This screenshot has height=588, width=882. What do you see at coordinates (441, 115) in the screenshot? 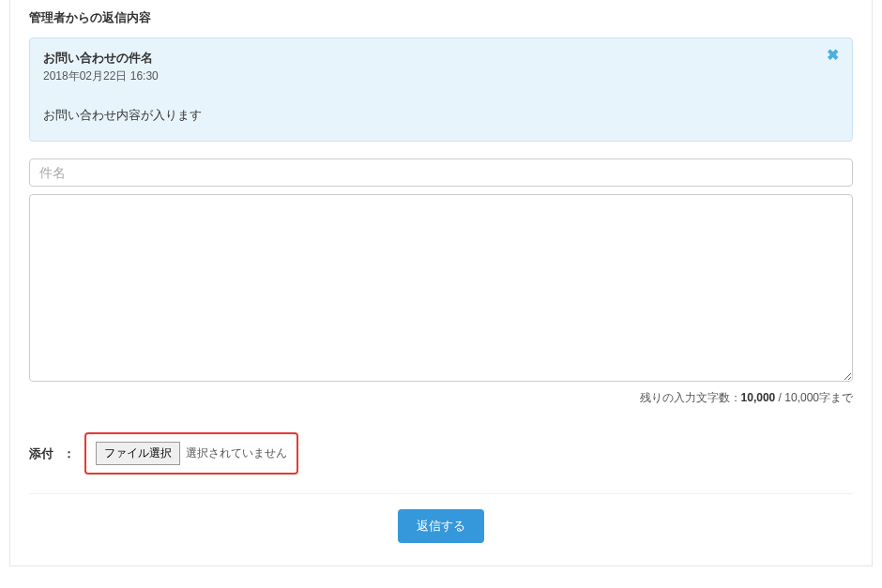
I see `inquiry-body: お問い合わせ内容が入ります` at bounding box center [441, 115].